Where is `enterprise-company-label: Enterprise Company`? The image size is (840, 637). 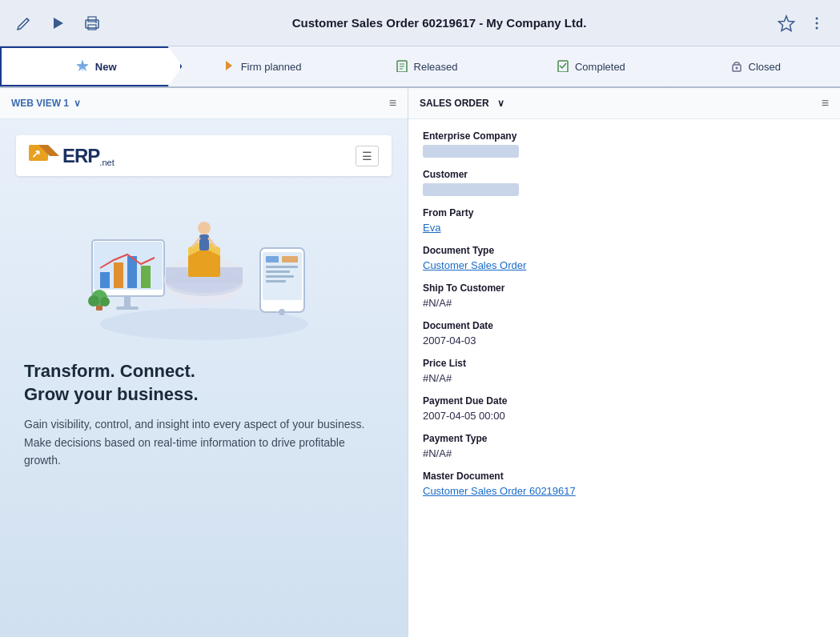 enterprise-company-label: Enterprise Company is located at coordinates (625, 136).